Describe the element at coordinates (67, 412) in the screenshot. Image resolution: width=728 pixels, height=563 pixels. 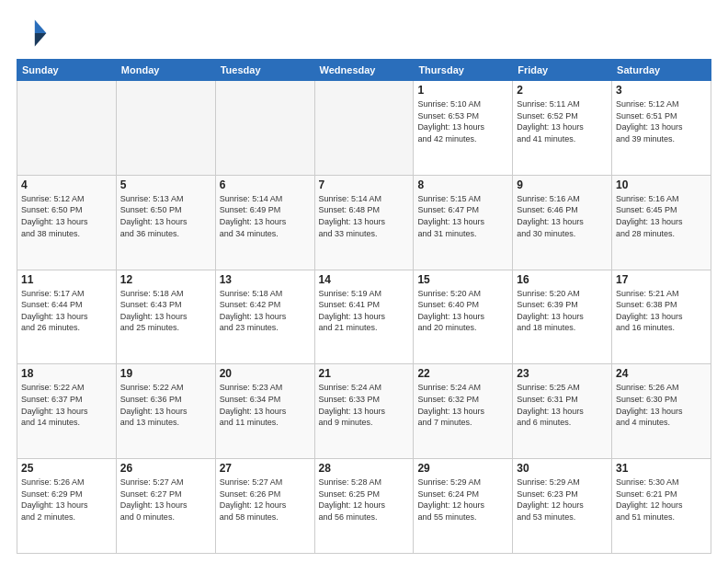
I see `table-row: 18Sunrise: 5:22 AMSunset: 6:37 PMDayligh…` at that location.